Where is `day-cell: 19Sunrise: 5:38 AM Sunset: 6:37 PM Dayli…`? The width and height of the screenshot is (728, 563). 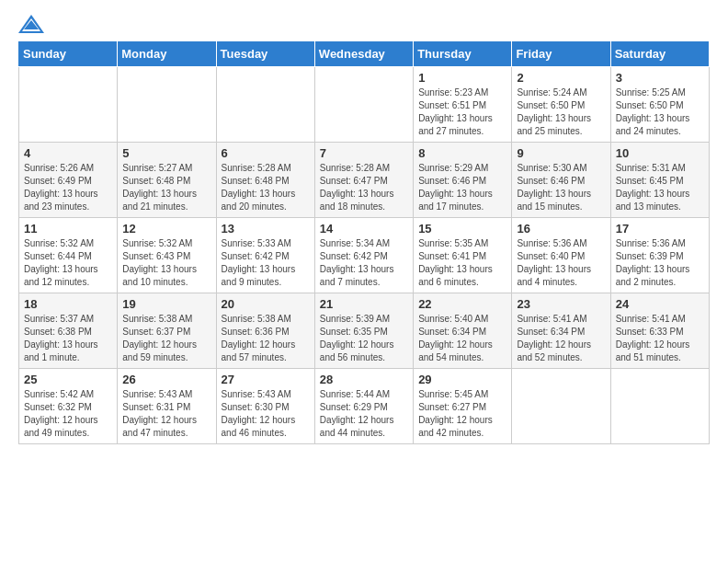
day-cell: 19Sunrise: 5:38 AM Sunset: 6:37 PM Dayli… is located at coordinates (167, 331).